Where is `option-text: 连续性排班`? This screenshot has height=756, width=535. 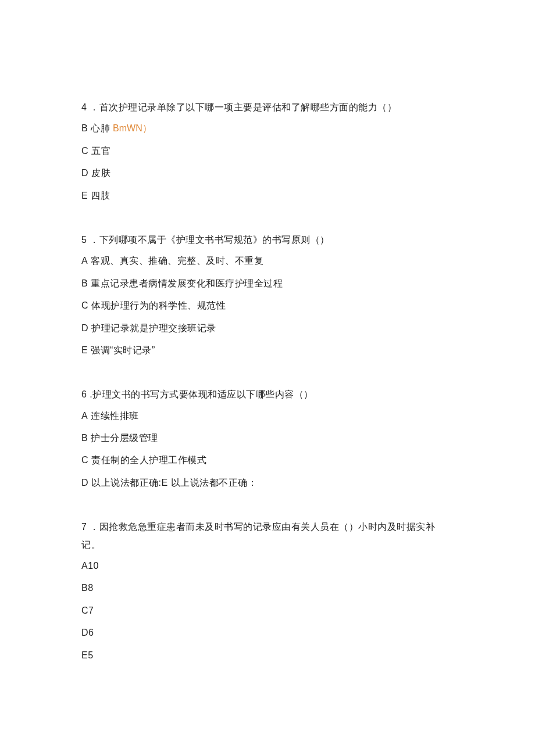
option-text: 连续性排班 is located at coordinates (113, 416).